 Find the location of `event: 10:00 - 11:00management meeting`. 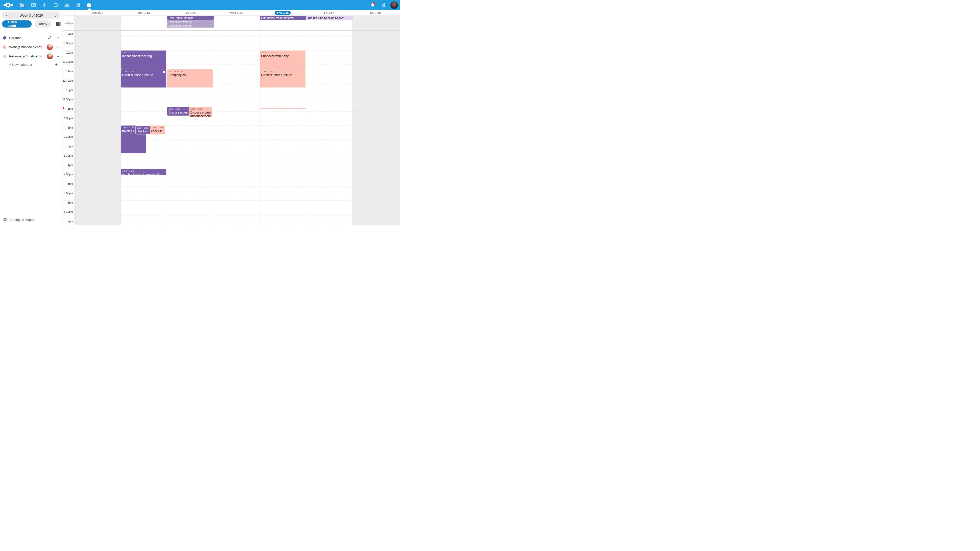

event: 10:00 - 11:00management meeting is located at coordinates (144, 60).